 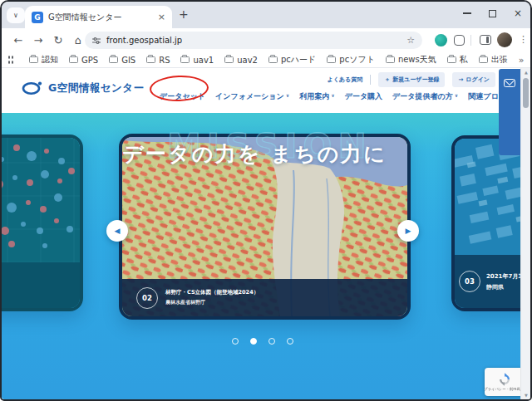 What do you see at coordinates (525, 395) in the screenshot?
I see `scroll-down-icon: ▼` at bounding box center [525, 395].